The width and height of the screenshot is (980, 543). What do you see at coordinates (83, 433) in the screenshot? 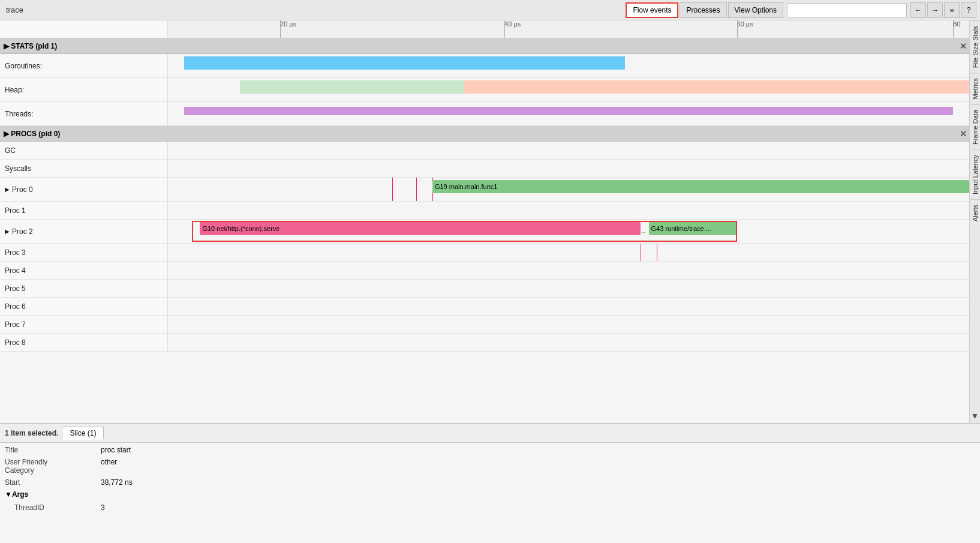
I see `slice-tab: Slice (1)` at bounding box center [83, 433].